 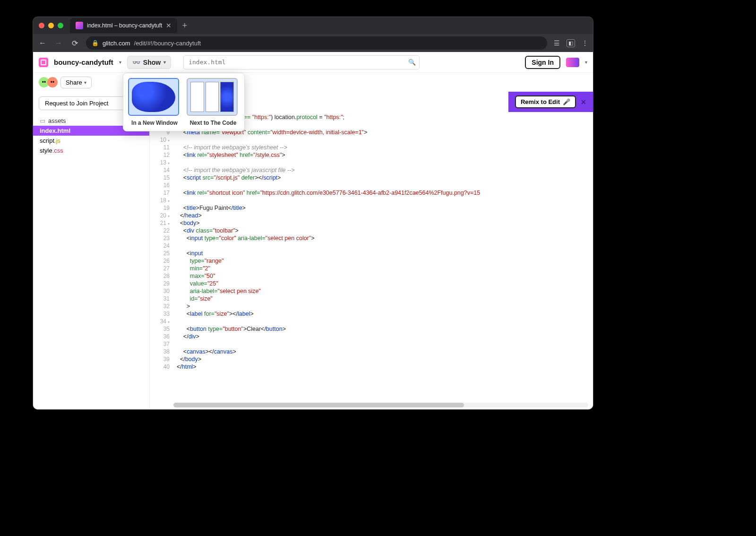 What do you see at coordinates (567, 102) in the screenshot?
I see `microphone-icon: 🎤` at bounding box center [567, 102].